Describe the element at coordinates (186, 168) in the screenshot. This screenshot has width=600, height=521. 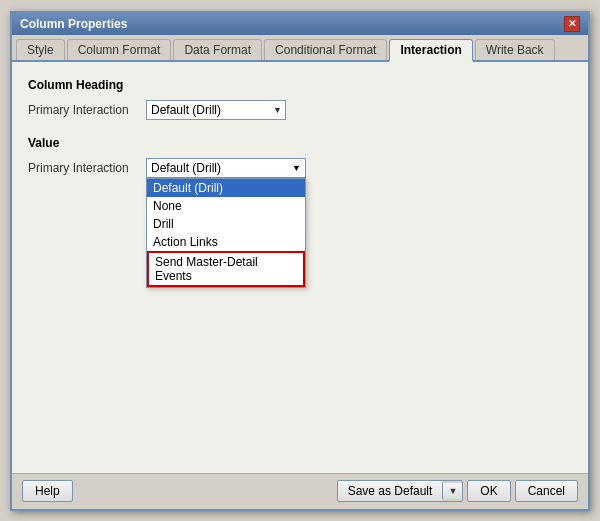
I see `value-dropdown-selected-text: Default (Drill)` at that location.